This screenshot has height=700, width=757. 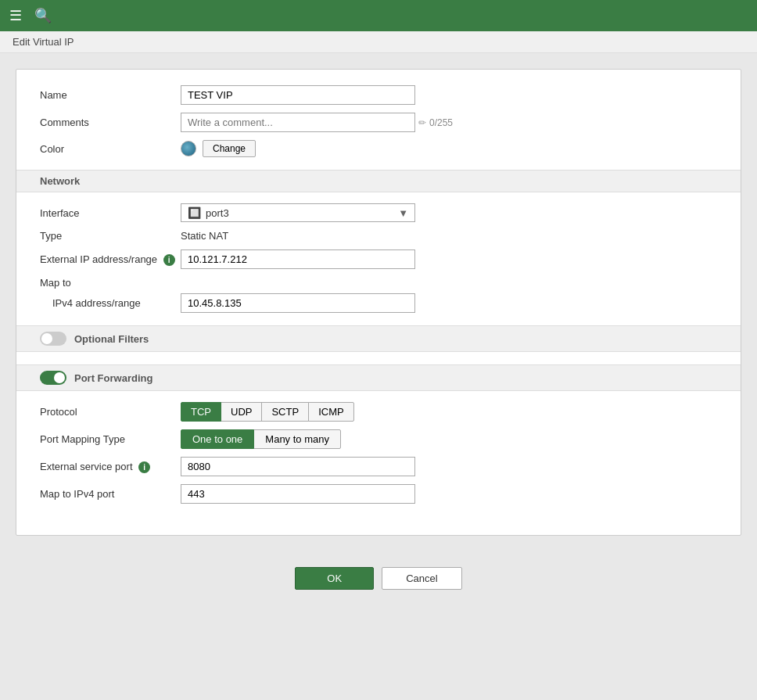 I want to click on optional-filters-section: Optional Filters, so click(x=378, y=339).